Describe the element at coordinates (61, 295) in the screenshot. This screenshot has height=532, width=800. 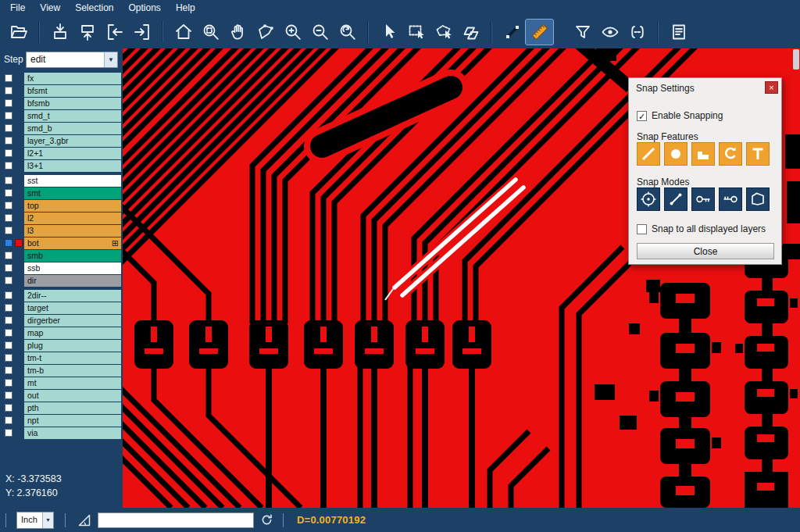
I see `layer-row: 2dir--` at that location.